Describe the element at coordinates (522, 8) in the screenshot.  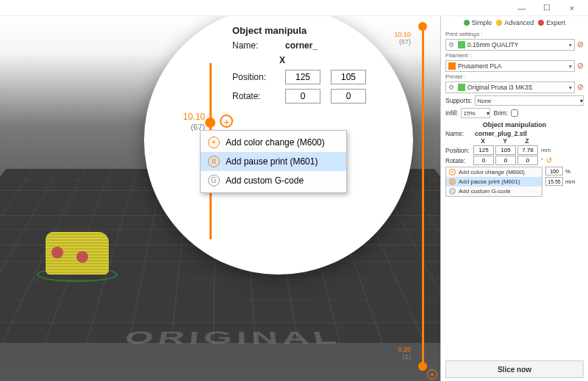
I see `minimize-button: —` at that location.